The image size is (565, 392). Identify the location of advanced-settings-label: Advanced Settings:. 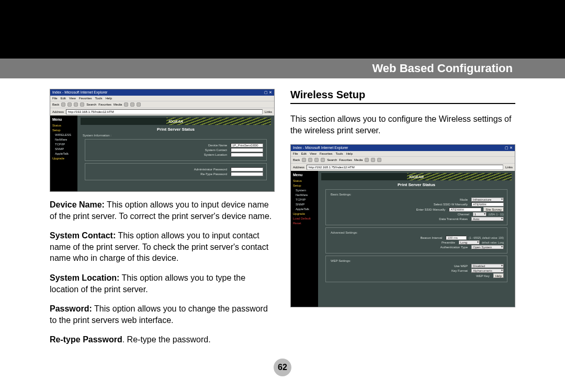
(344, 233).